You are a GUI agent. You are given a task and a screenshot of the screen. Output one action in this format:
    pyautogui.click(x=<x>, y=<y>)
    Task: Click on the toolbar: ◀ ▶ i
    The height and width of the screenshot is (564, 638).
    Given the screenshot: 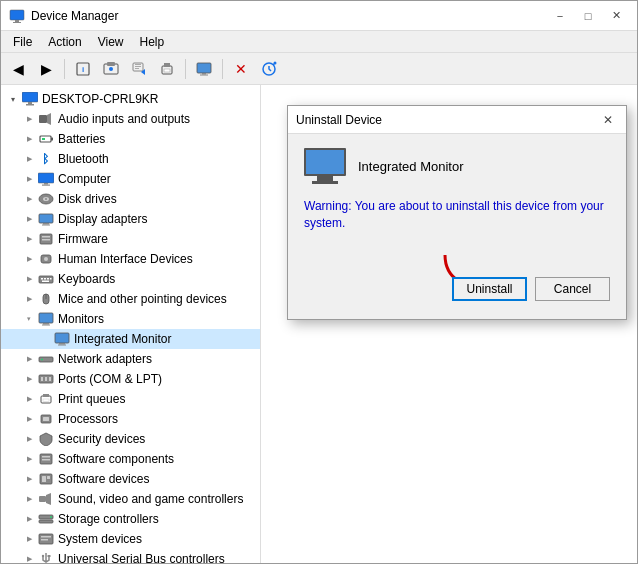 What is the action you would take?
    pyautogui.click(x=319, y=69)
    